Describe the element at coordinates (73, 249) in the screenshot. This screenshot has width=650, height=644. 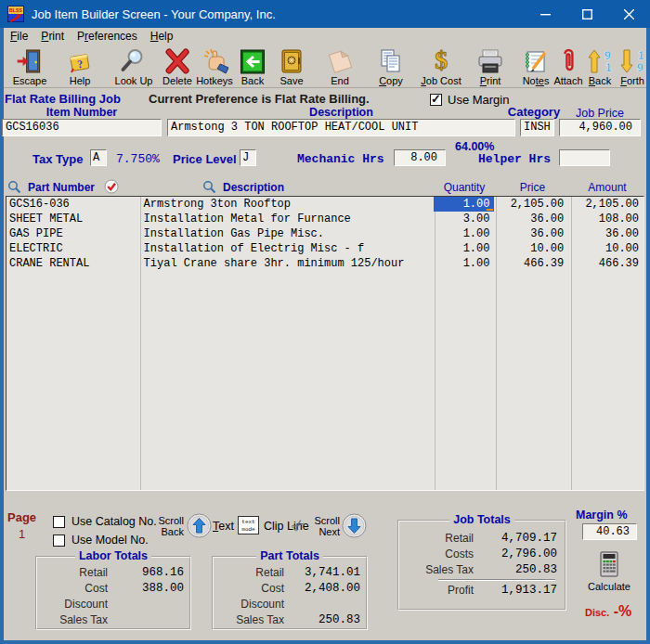
I see `cell-part-number: ELECTRIC` at that location.